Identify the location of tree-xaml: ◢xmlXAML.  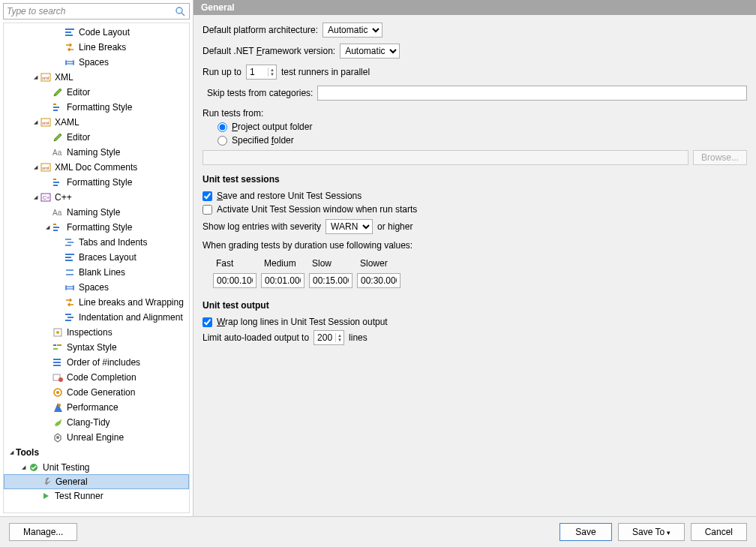
(96, 122).